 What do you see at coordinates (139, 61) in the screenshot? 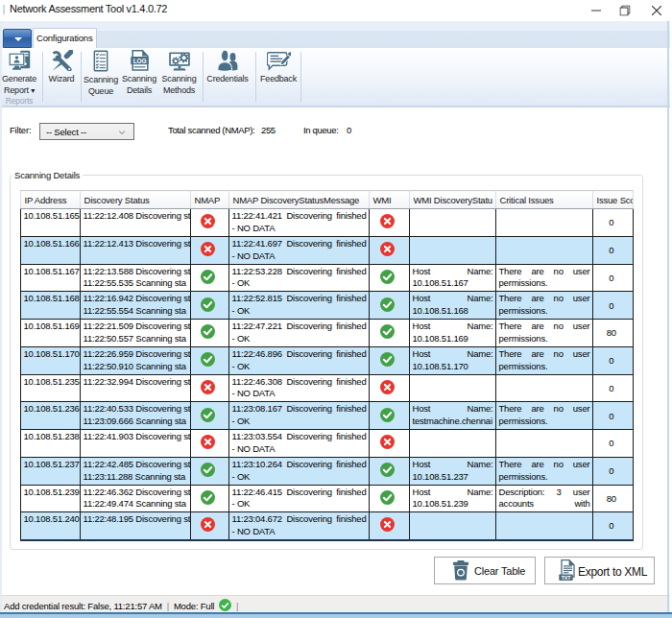
I see `svg-text: LOG` at bounding box center [139, 61].